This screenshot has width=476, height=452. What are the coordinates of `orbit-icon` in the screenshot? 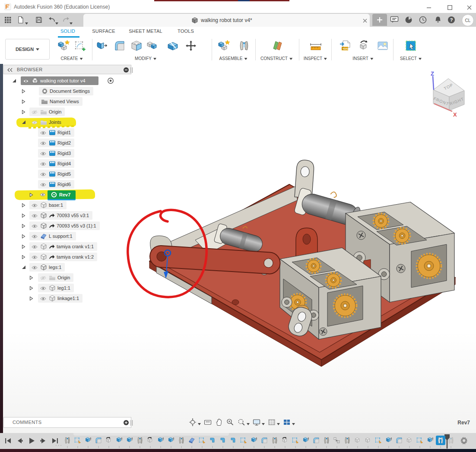 It's located at (193, 423).